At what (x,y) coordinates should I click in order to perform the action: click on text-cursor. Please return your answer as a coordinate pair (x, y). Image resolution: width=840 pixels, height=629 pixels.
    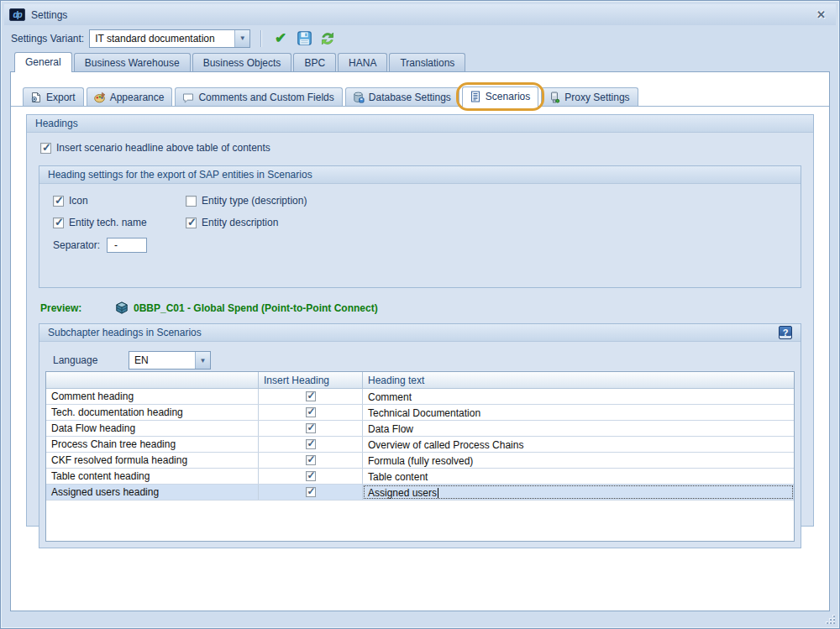
    Looking at the image, I should click on (438, 494).